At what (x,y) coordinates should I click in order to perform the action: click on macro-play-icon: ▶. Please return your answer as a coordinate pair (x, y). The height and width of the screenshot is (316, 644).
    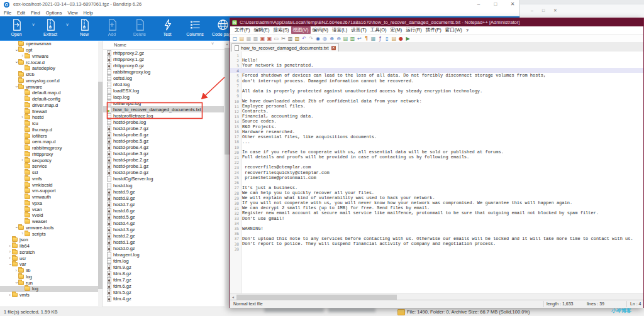
    Looking at the image, I should click on (408, 39).